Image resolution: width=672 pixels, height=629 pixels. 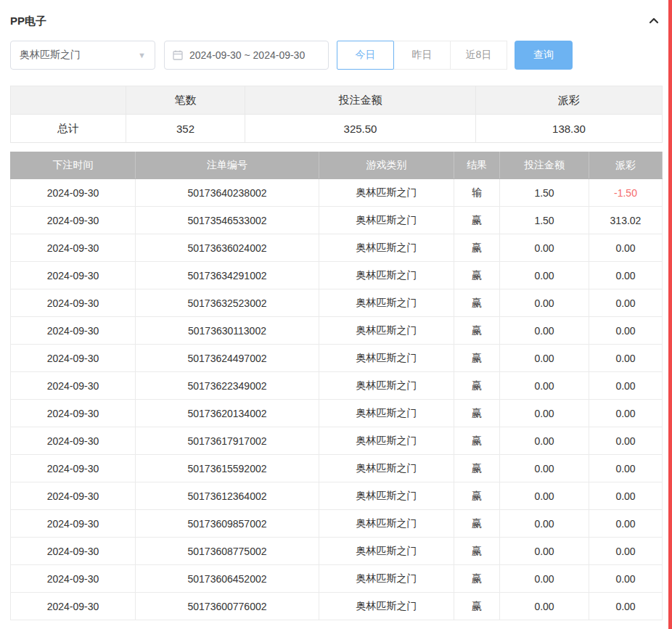 What do you see at coordinates (361, 100) in the screenshot?
I see `summary-header-bet-amount: 投注金额` at bounding box center [361, 100].